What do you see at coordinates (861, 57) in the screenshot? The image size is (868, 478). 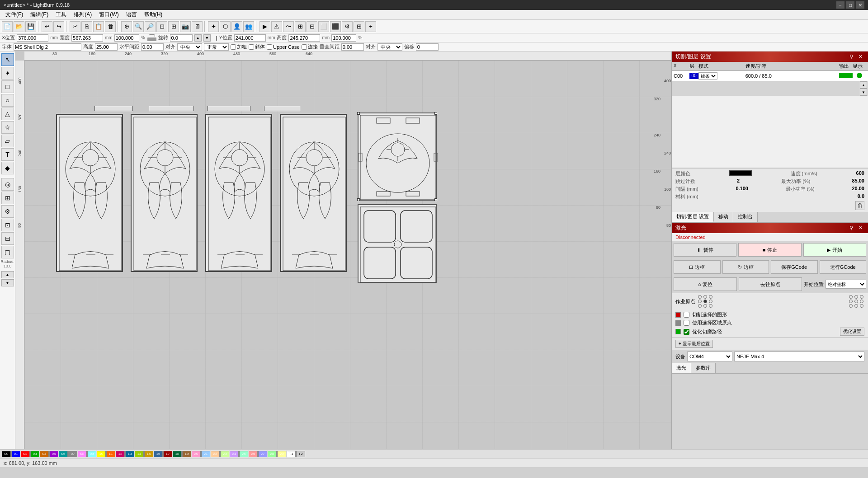 I see `panel-close-button: ✕` at bounding box center [861, 57].